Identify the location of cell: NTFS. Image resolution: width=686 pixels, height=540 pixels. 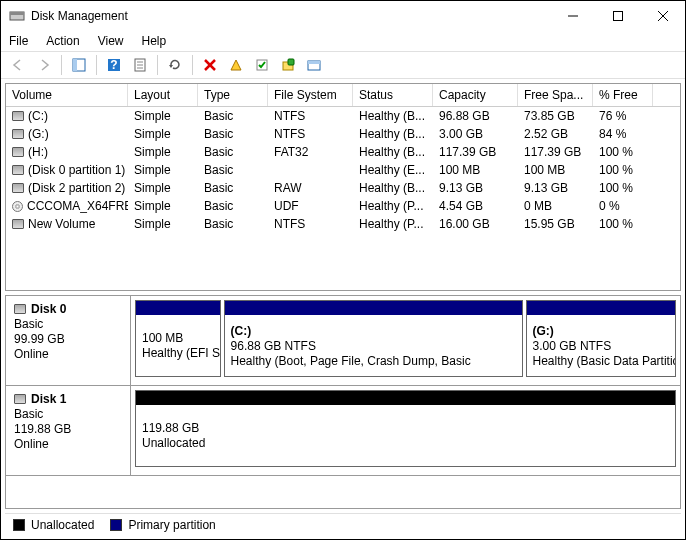
(310, 134).